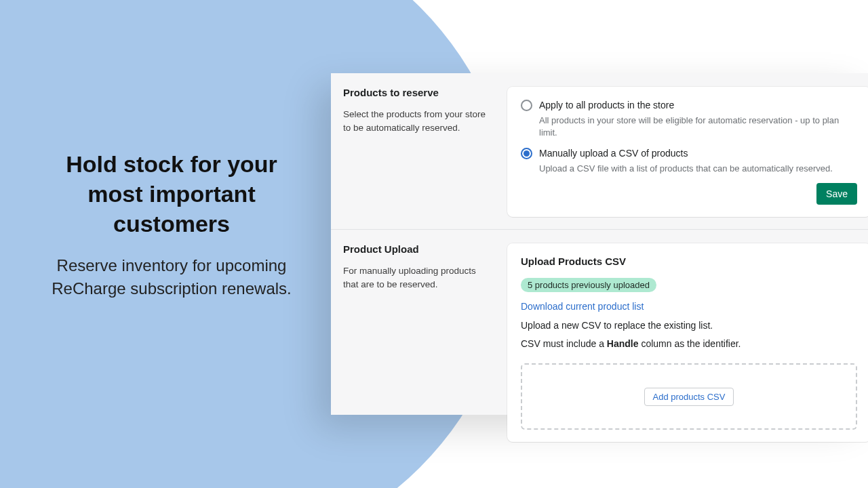 This screenshot has width=868, height=488. What do you see at coordinates (606, 106) in the screenshot?
I see `radio-all-products-label: Apply to all products in the store` at bounding box center [606, 106].